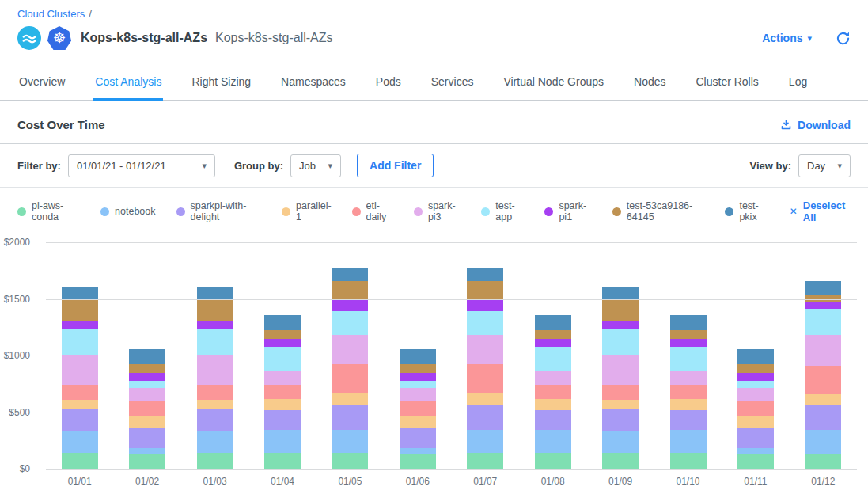 The image size is (868, 502). I want to click on tab-virtual-node-groups: Virtual Node Groups, so click(554, 80).